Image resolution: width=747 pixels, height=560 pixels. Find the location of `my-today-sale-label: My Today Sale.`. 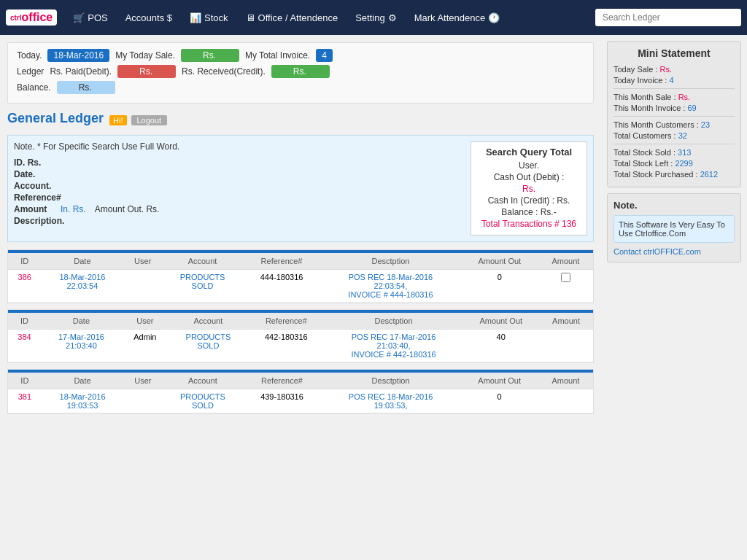

my-today-sale-label: My Today Sale. is located at coordinates (145, 55).